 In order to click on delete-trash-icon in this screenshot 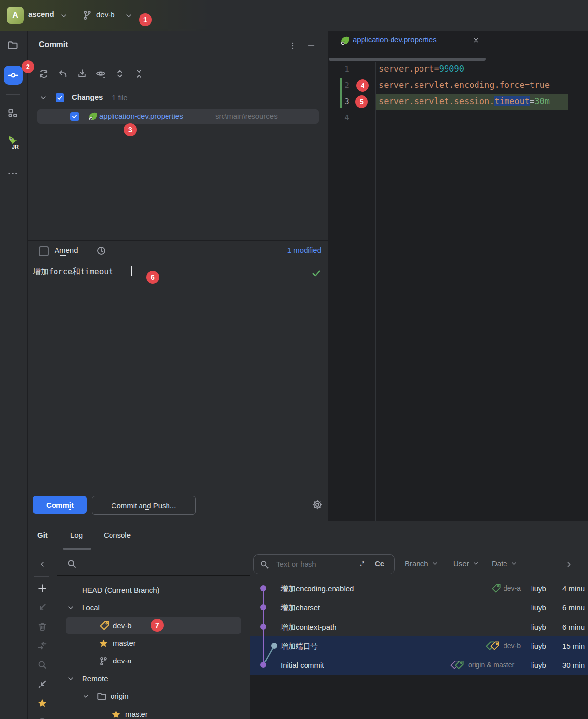, I will do `click(42, 627)`.